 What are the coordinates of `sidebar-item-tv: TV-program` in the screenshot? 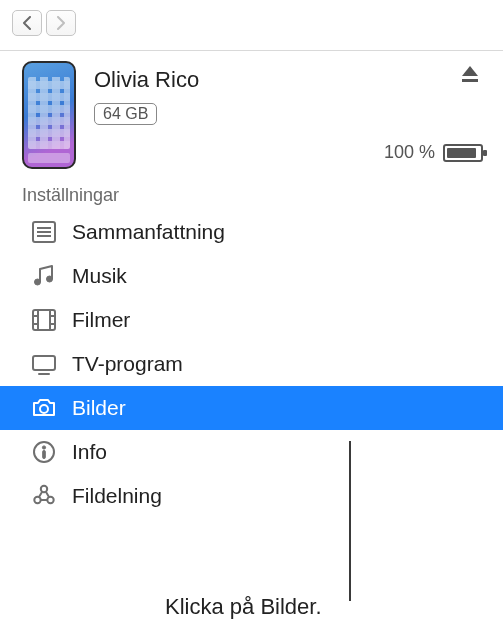 It's located at (252, 364).